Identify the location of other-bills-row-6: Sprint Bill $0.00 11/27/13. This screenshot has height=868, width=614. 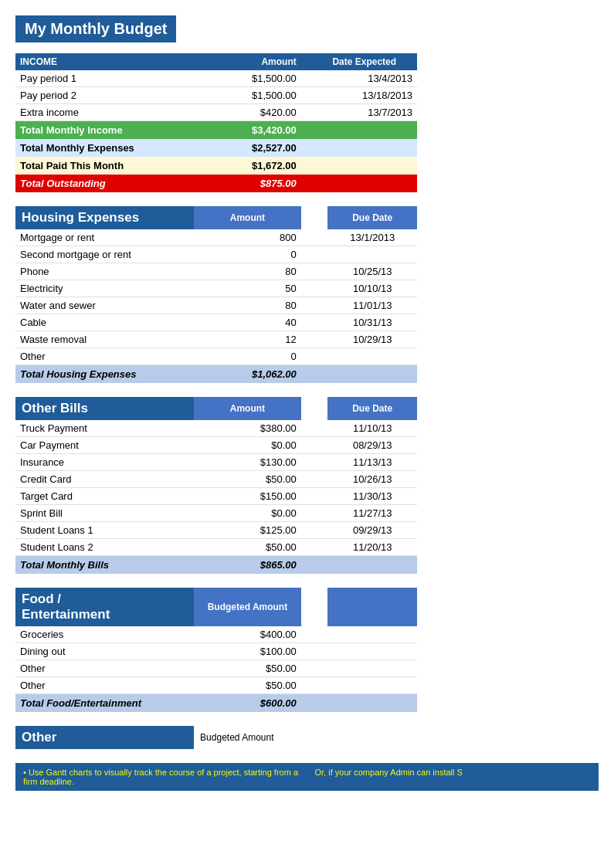
(216, 514).